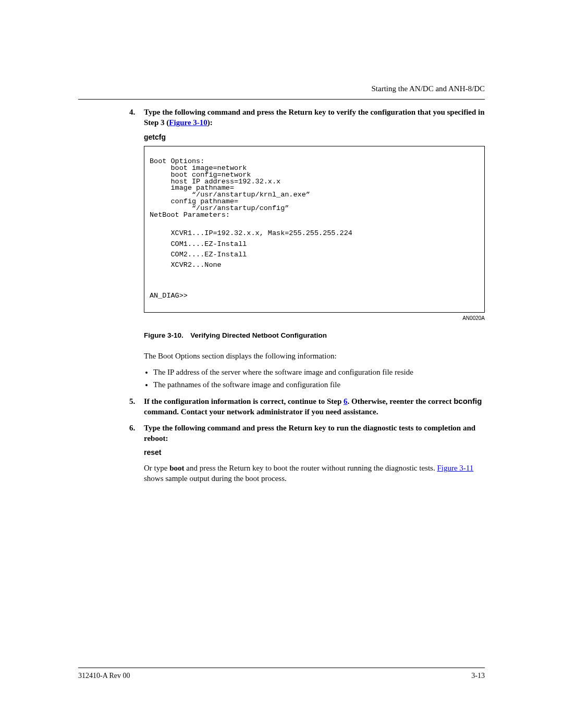 The image size is (563, 728). Describe the element at coordinates (215, 478) in the screenshot. I see `p2-text-c: shows sample output during the boot proc…` at that location.